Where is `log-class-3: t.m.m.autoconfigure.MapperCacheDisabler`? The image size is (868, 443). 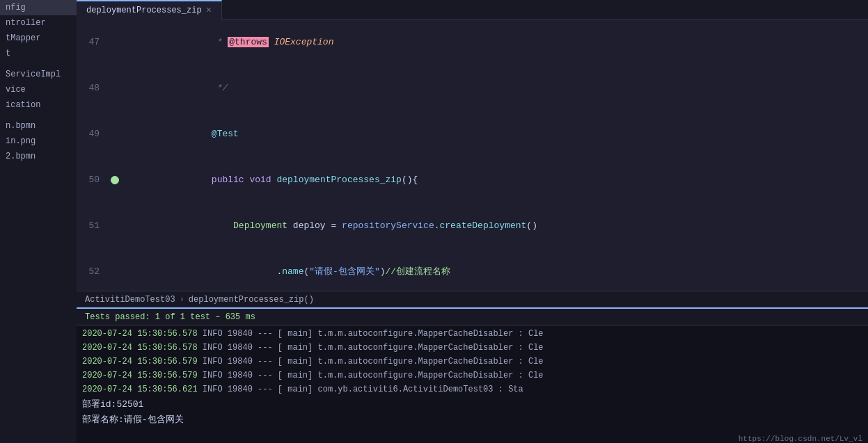 log-class-3: t.m.m.autoconfigure.MapperCacheDisabler is located at coordinates (418, 362).